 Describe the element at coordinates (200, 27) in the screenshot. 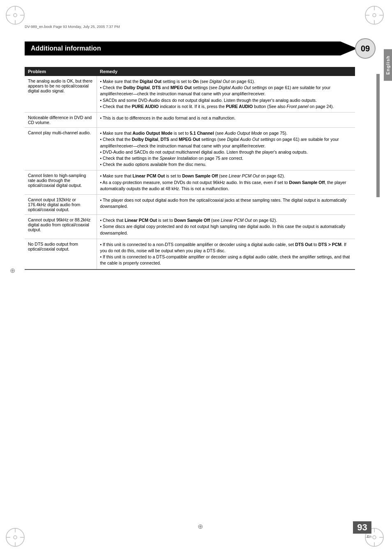

I see `file-info: DV-989_en.book Page 93 Monday, July 25, …` at that location.